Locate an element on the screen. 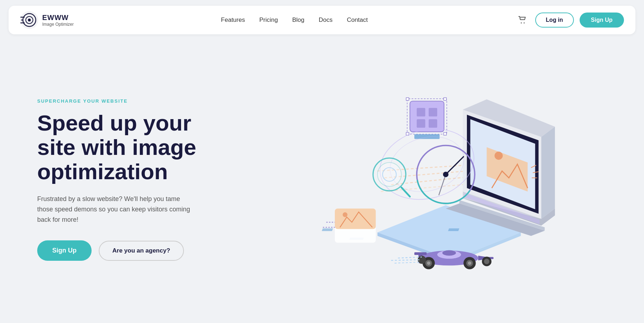 The height and width of the screenshot is (323, 644). nav-docs: Docs is located at coordinates (326, 20).